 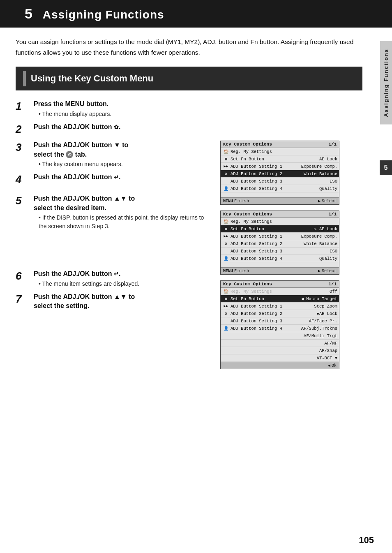 What do you see at coordinates (226, 244) in the screenshot?
I see `screen2-icon-gear: ⚙` at bounding box center [226, 244].